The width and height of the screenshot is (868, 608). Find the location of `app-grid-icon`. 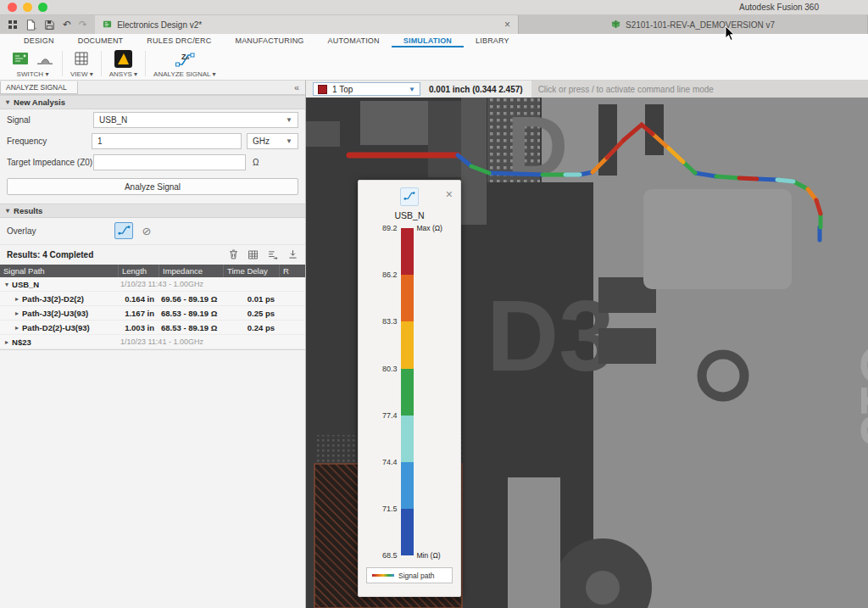

app-grid-icon is located at coordinates (13, 25).